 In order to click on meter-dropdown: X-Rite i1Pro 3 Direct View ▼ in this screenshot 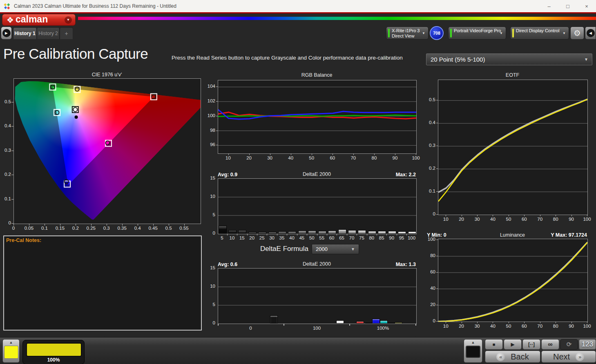, I will do `click(407, 33)`.